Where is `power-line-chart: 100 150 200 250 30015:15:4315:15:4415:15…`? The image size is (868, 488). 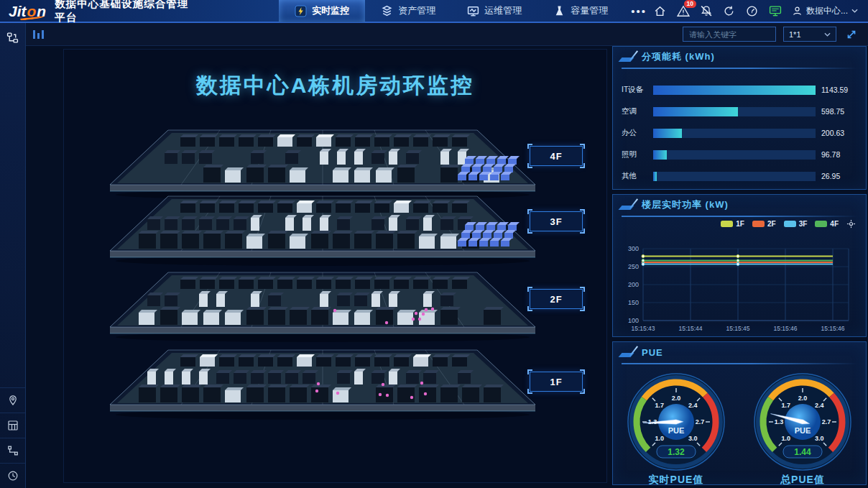 power-line-chart: 100 150 200 250 30015:15:4315:15:4415:15… is located at coordinates (739, 285).